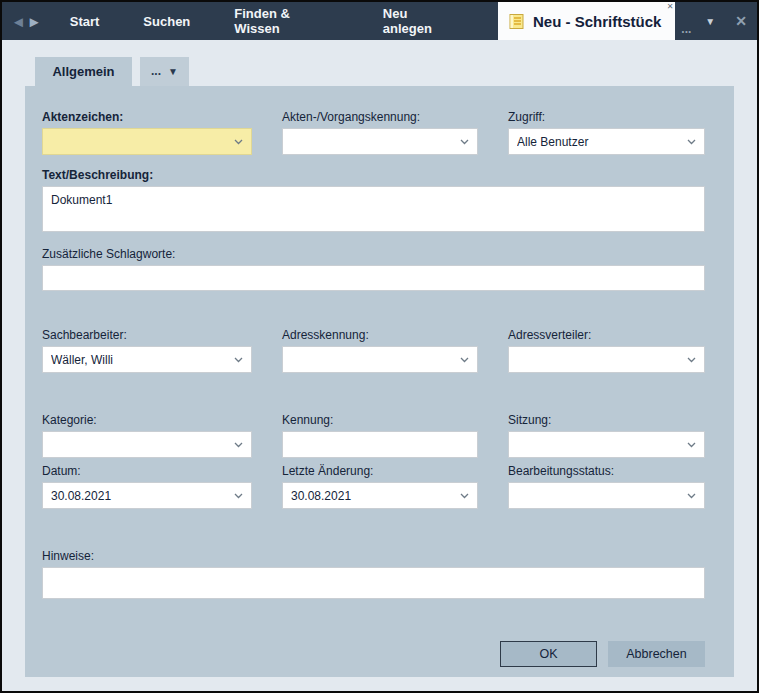  Describe the element at coordinates (85, 21) in the screenshot. I see `menu-item-start: Start` at that location.